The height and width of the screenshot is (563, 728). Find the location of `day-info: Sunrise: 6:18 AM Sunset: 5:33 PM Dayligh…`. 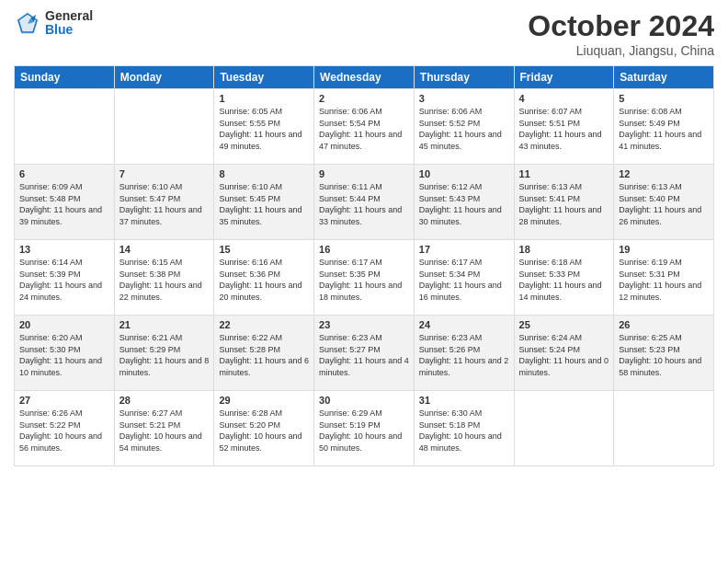

day-info: Sunrise: 6:18 AM Sunset: 5:33 PM Dayligh… is located at coordinates (564, 280).